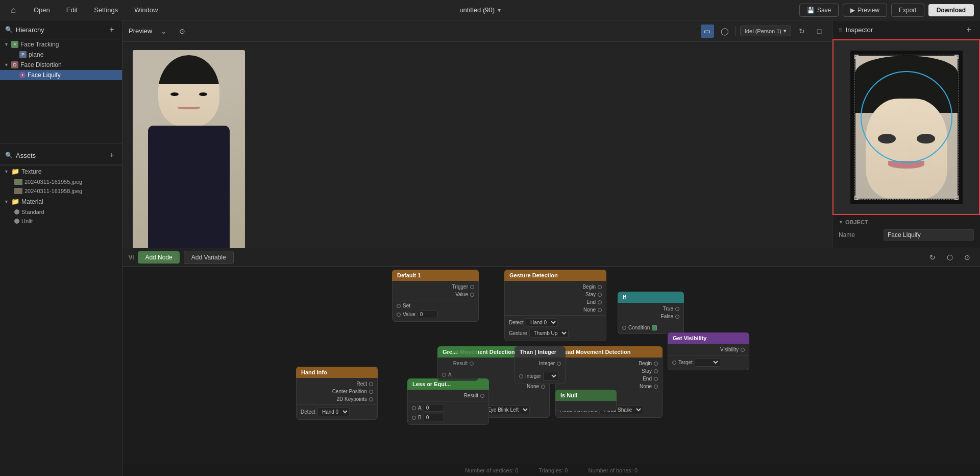 The height and width of the screenshot is (476, 980). What do you see at coordinates (428, 315) in the screenshot?
I see `node-val0-input` at bounding box center [428, 315].